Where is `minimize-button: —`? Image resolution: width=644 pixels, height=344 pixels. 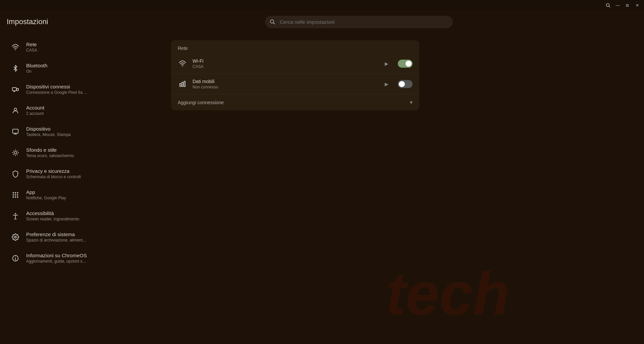 minimize-button: — is located at coordinates (618, 5).